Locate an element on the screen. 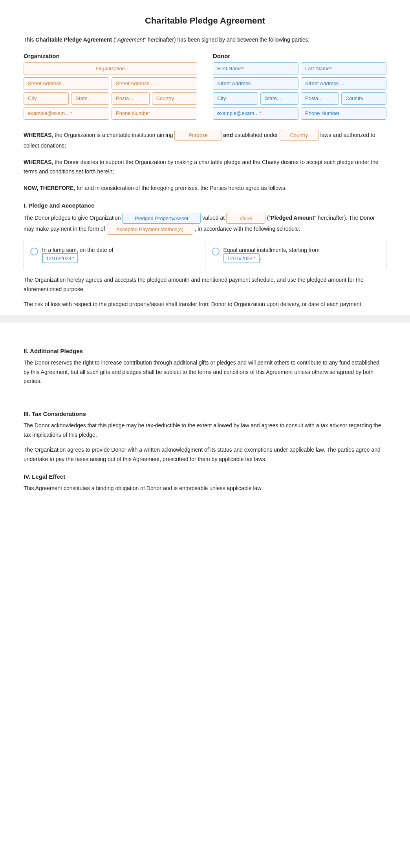  org-state-field: State... is located at coordinates (90, 98).